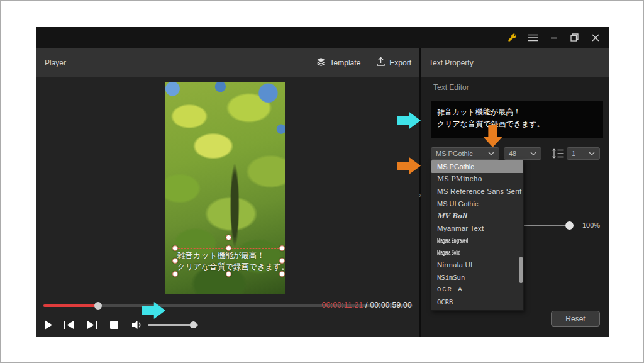  What do you see at coordinates (477, 179) in the screenshot?
I see `font-option: MS PMincho` at bounding box center [477, 179].